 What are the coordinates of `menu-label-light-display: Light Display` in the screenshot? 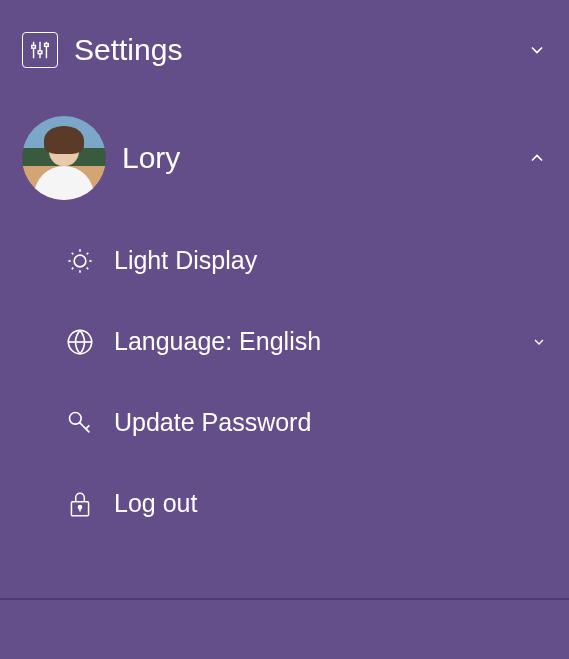 It's located at (330, 260).